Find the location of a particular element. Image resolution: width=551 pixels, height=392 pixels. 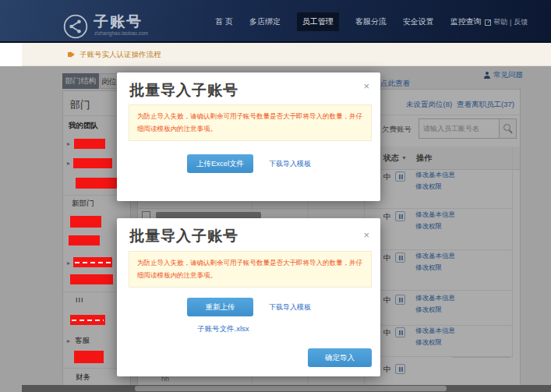

confirm-import-button: 确定导入 is located at coordinates (340, 358).